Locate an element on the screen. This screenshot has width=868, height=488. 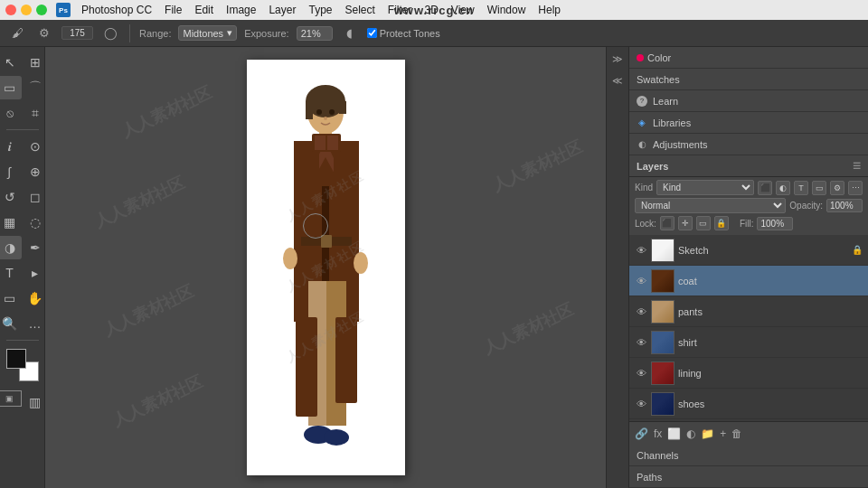
add-style-icon: fx is located at coordinates (658, 434).